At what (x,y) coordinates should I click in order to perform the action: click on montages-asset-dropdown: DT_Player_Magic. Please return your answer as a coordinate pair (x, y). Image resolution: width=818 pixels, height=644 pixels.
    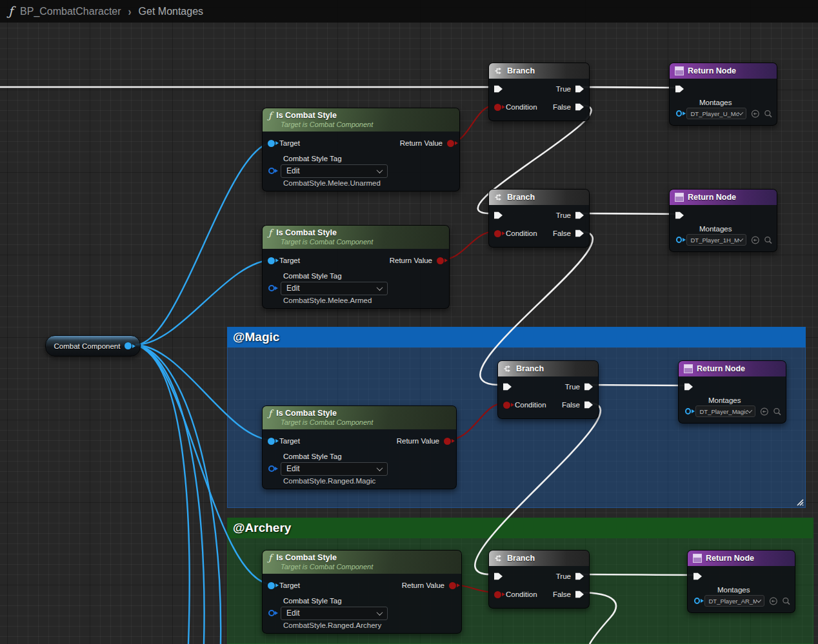
    Looking at the image, I should click on (725, 411).